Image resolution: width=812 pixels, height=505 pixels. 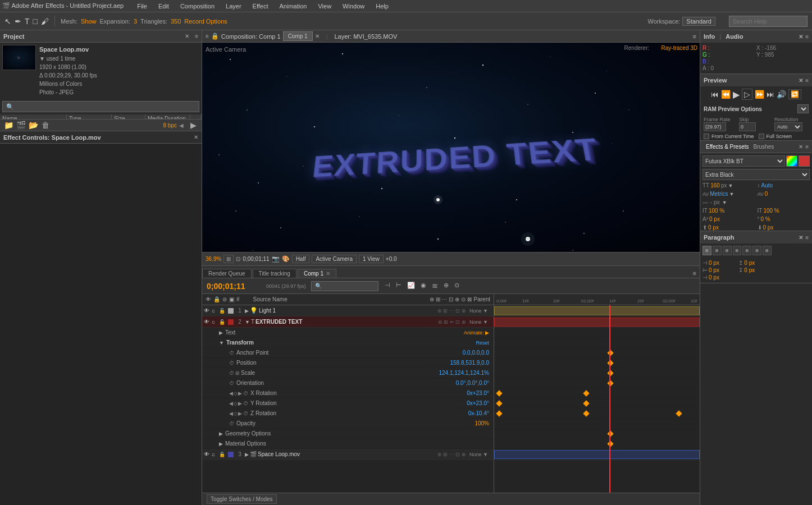 I want to click on lock-1: 🔓, so click(x=223, y=311).